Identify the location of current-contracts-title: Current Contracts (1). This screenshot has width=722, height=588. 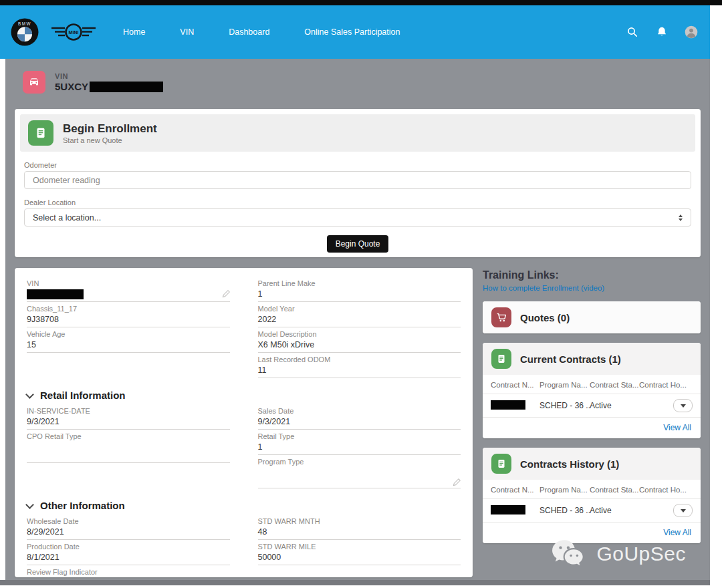
(571, 359).